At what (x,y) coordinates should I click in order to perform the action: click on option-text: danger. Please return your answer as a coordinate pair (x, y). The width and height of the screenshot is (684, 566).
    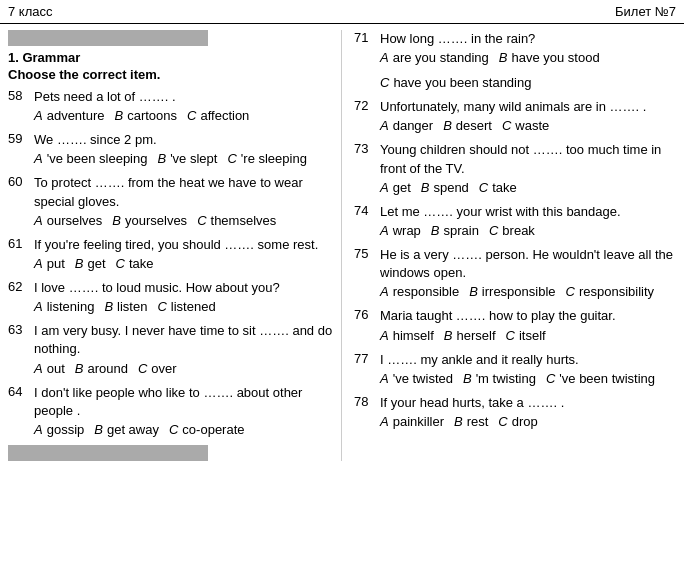
    Looking at the image, I should click on (413, 126).